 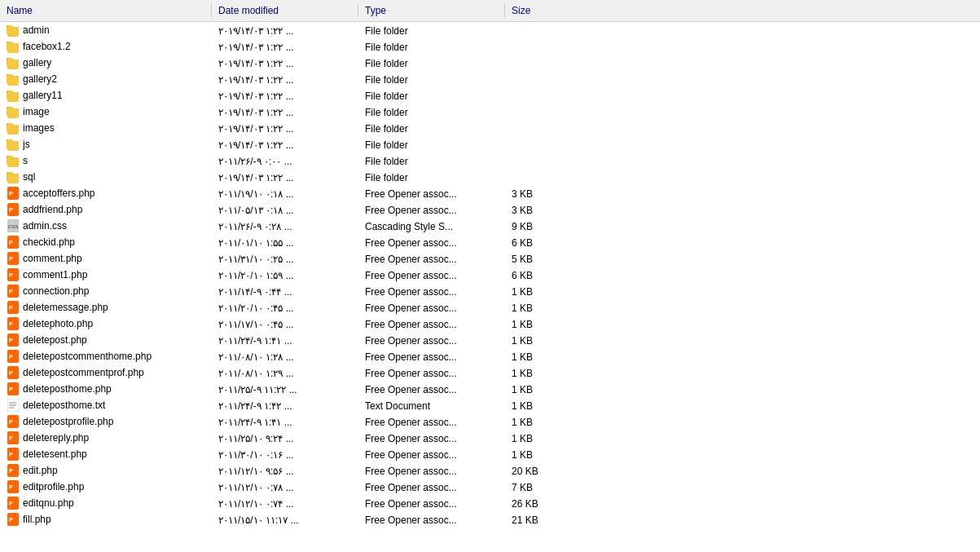 I want to click on table-row: P deletereply.php ۲۰۱۱/۲۵/۱۰ ۹:۲۴ ... Fr…, so click(x=490, y=438).